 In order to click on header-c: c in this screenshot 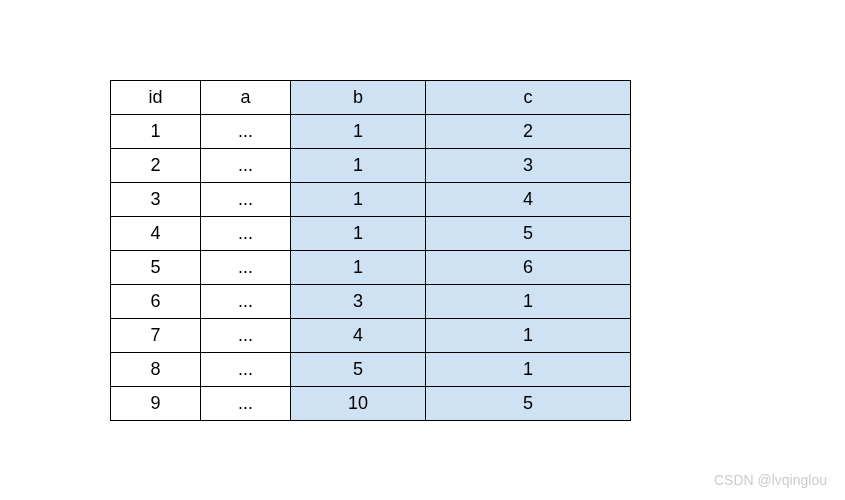, I will do `click(528, 98)`.